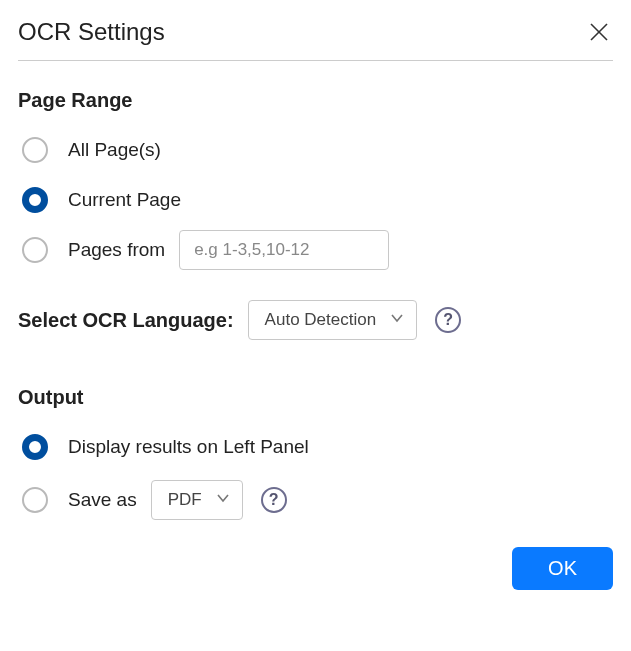 The image size is (631, 651). Describe the element at coordinates (197, 500) in the screenshot. I see `save-as-format-select: PDF` at that location.